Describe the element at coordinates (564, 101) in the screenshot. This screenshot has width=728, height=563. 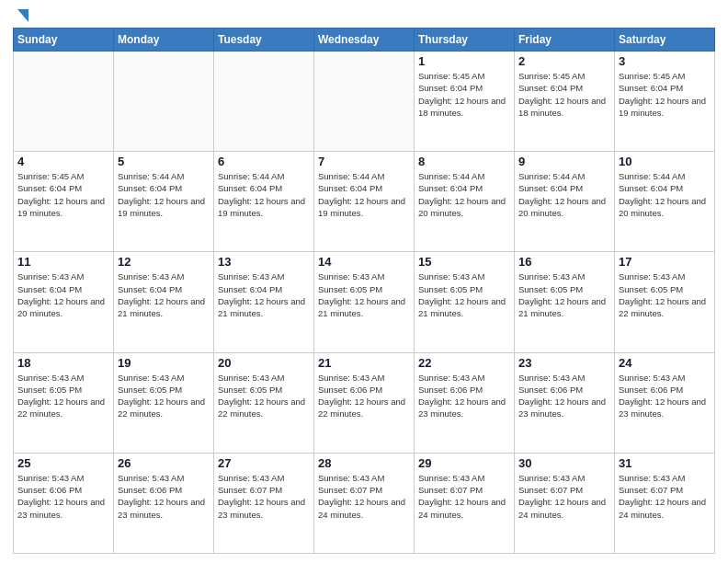
I see `day-cell: 2Sunrise: 5:45 AM Sunset: 6:04 PM Daylig…` at that location.